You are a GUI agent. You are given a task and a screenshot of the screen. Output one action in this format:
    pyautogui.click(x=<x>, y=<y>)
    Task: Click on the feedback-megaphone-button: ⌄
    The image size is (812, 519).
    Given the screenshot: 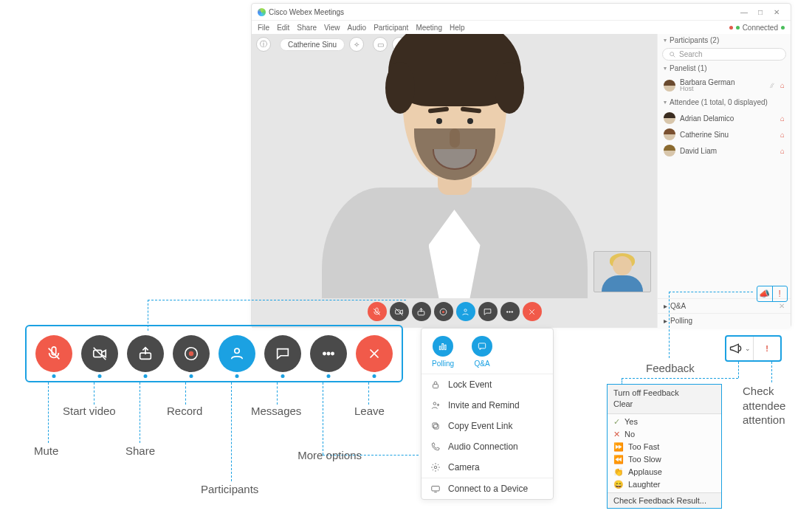 What is the action you would take?
    pyautogui.click(x=740, y=348)
    